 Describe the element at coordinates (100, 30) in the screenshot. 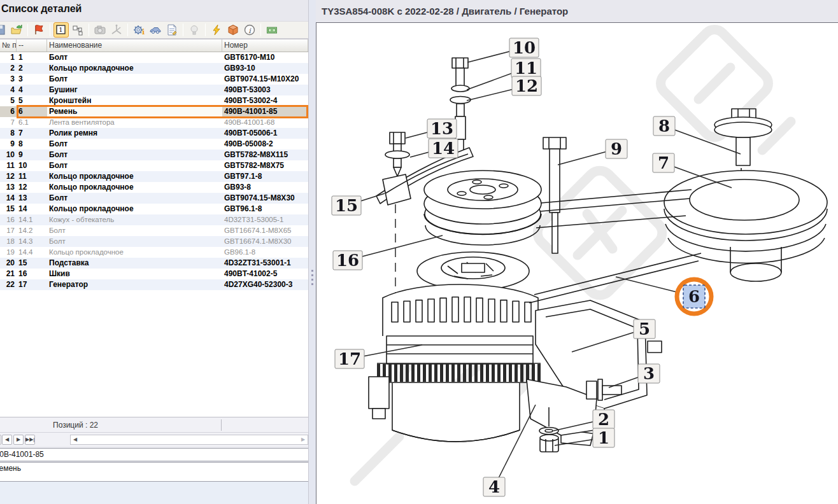

I see `camera-icon` at that location.